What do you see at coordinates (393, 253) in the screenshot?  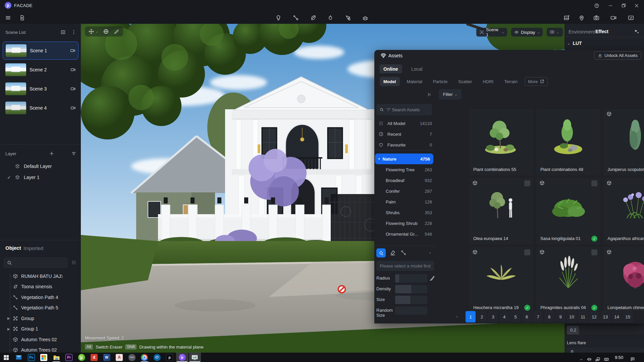 I see `eraser-tool-icon` at bounding box center [393, 253].